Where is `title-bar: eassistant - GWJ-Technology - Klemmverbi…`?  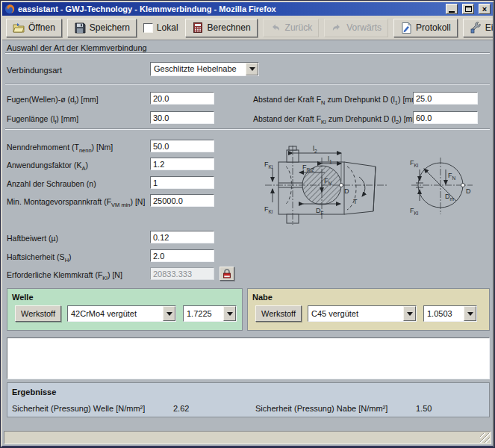 title-bar: eassistant - GWJ-Technology - Klemmverbi… is located at coordinates (248, 9).